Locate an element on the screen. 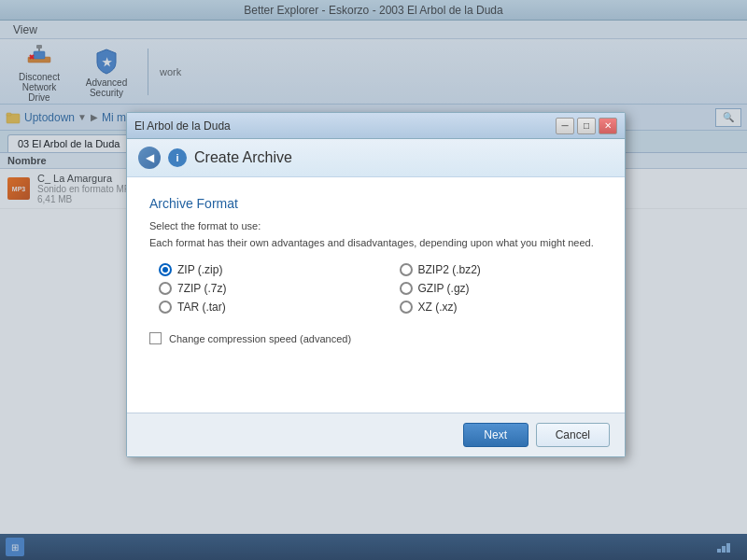 This screenshot has height=560, width=747. dialog-info-icon: i is located at coordinates (177, 158).